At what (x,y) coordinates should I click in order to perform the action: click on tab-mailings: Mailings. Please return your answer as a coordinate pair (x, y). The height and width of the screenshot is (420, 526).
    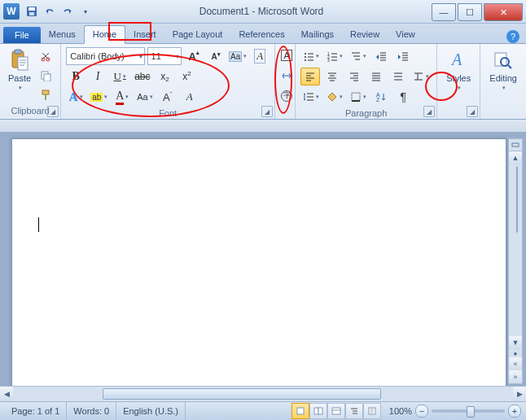
    Looking at the image, I should click on (318, 34).